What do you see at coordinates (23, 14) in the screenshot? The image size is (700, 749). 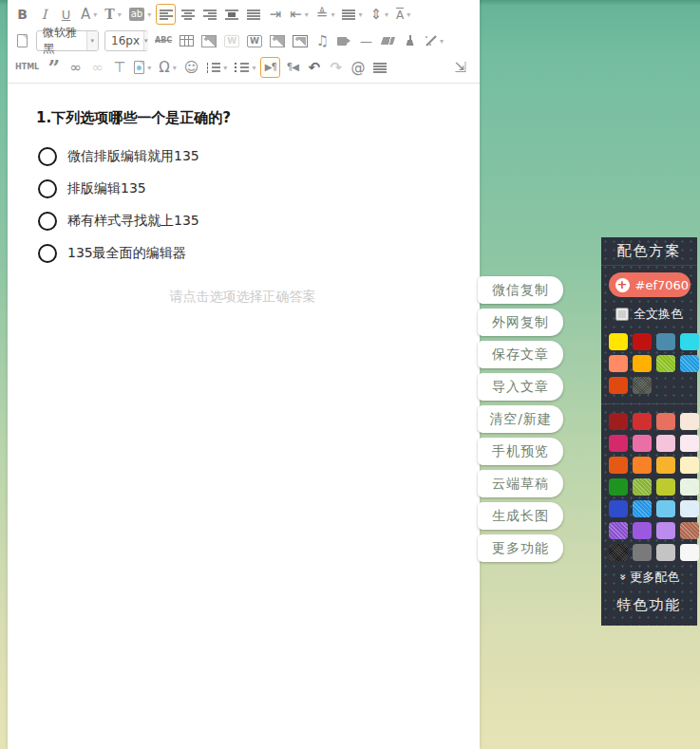 I see `bold-button: B` at bounding box center [23, 14].